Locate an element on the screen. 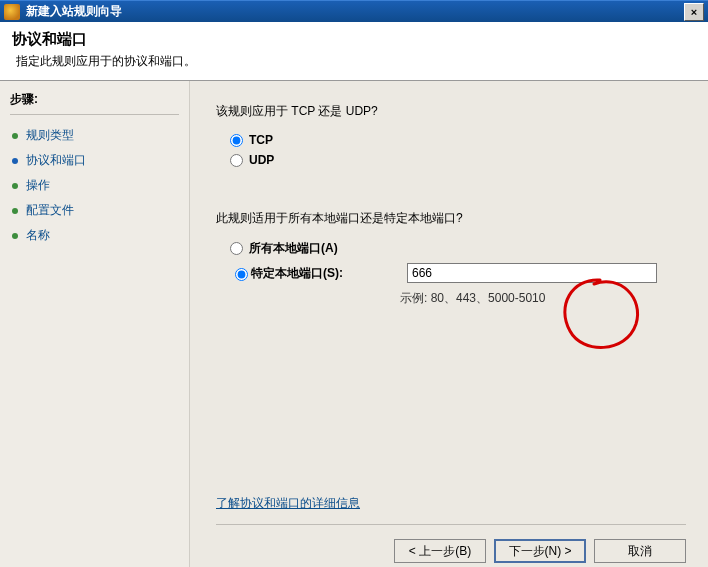 The width and height of the screenshot is (708, 567). page-title: 协议和端口 is located at coordinates (354, 40).